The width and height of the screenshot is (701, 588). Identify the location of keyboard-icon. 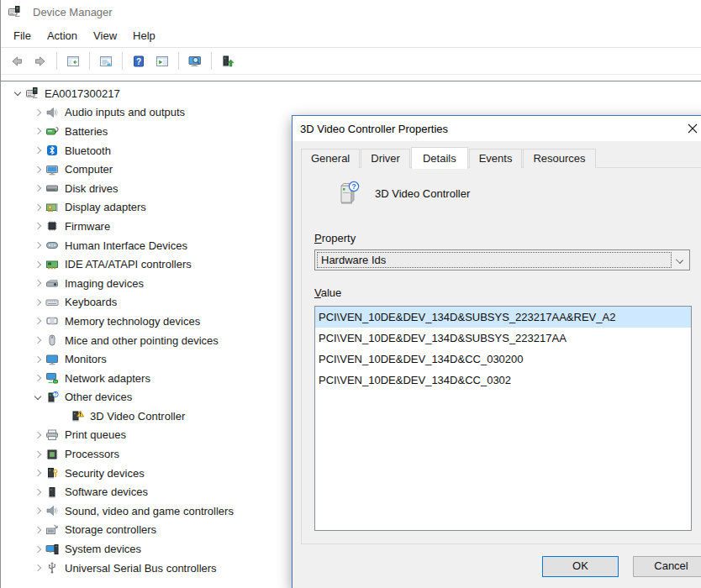
(52, 302).